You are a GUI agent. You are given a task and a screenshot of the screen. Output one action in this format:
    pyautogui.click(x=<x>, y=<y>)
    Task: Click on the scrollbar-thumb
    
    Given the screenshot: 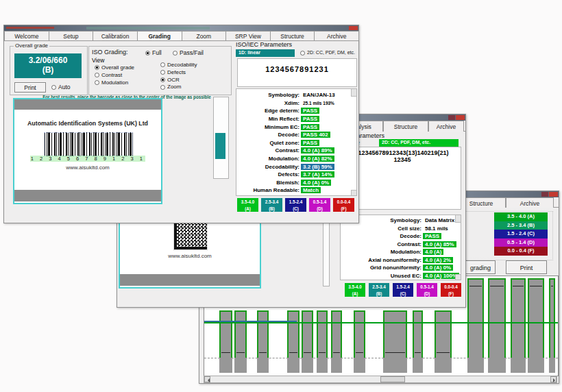 What is the action you would take?
    pyautogui.click(x=393, y=380)
    